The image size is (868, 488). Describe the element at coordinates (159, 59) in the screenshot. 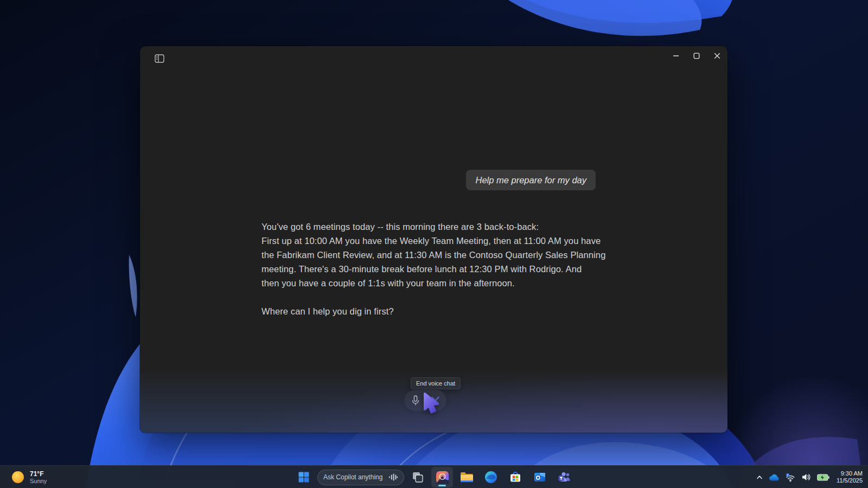

I see `layout-sidebar-icon` at that location.